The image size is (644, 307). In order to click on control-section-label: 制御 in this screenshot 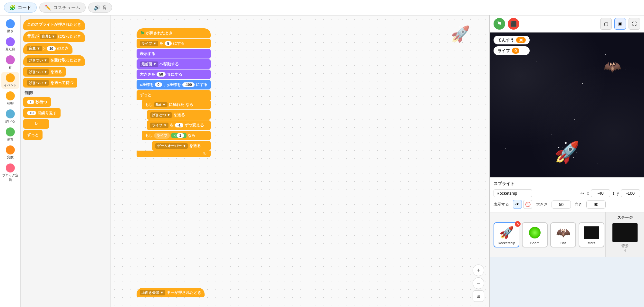, I will do `click(66, 93)`.